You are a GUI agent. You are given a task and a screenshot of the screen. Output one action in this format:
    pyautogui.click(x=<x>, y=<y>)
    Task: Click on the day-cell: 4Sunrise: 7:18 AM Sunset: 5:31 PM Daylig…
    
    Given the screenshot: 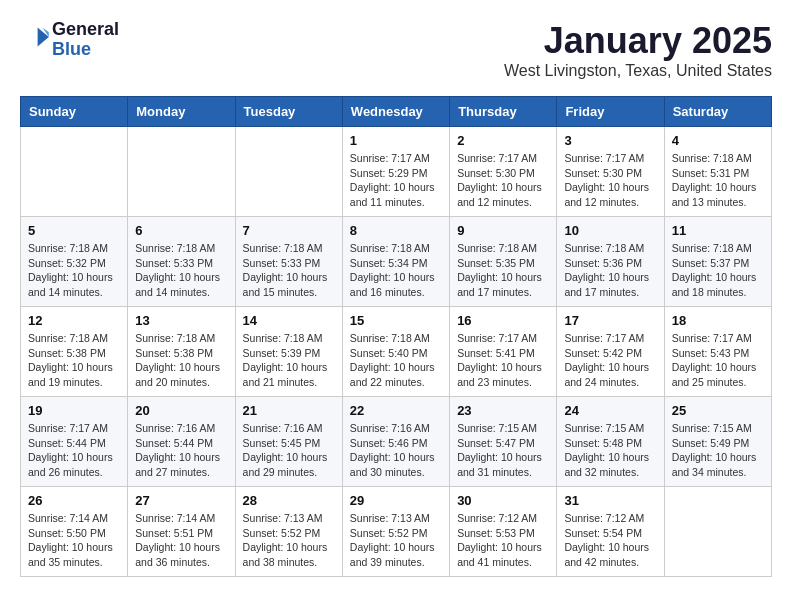 What is the action you would take?
    pyautogui.click(x=718, y=172)
    